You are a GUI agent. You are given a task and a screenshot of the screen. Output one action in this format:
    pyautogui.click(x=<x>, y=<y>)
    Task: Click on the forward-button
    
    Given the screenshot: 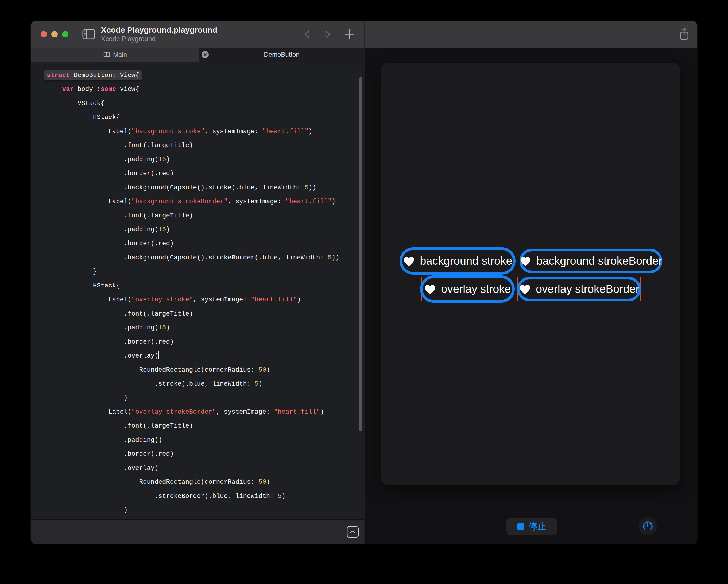 What is the action you would take?
    pyautogui.click(x=328, y=34)
    